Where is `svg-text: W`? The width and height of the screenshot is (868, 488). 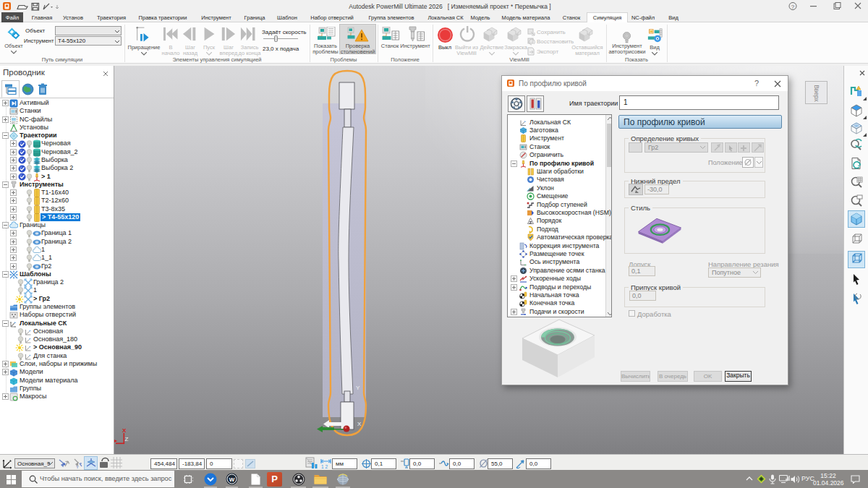 svg-text: W is located at coordinates (232, 480).